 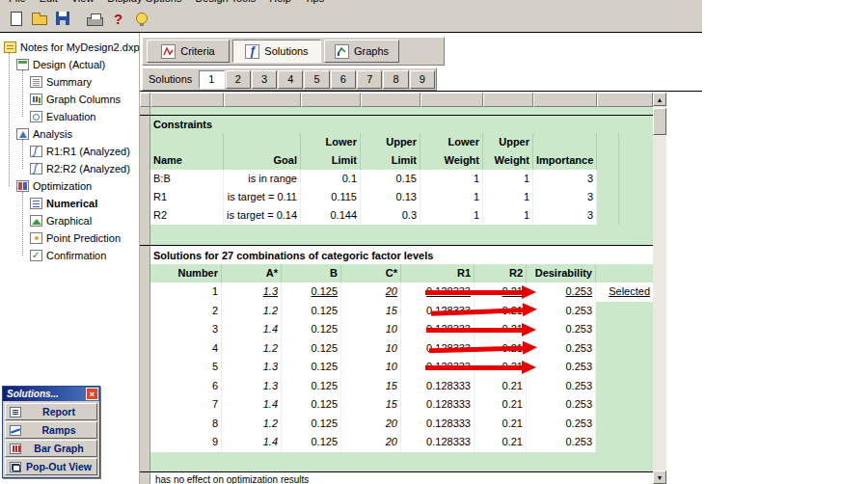 I want to click on solution-number-button-2: 2, so click(x=238, y=79).